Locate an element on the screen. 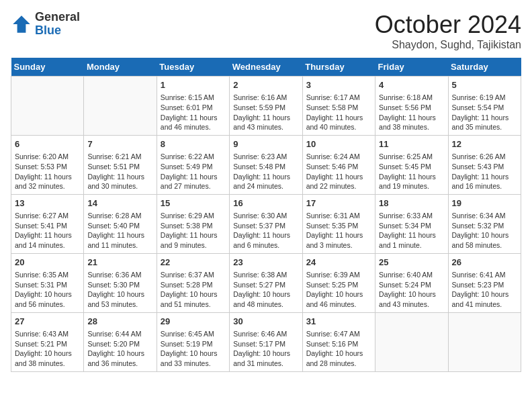 The height and width of the screenshot is (411, 532). day-of-week-header: Saturday is located at coordinates (484, 67).